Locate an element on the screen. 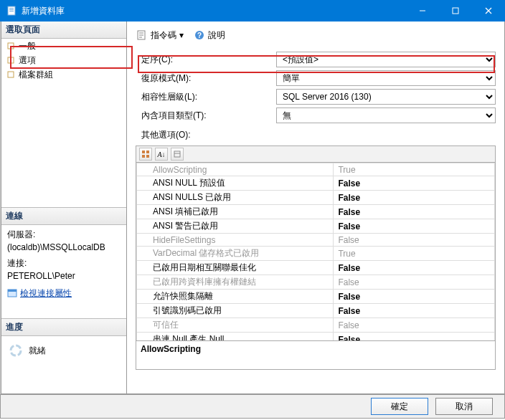  connection-header: 連線 is located at coordinates (64, 216).